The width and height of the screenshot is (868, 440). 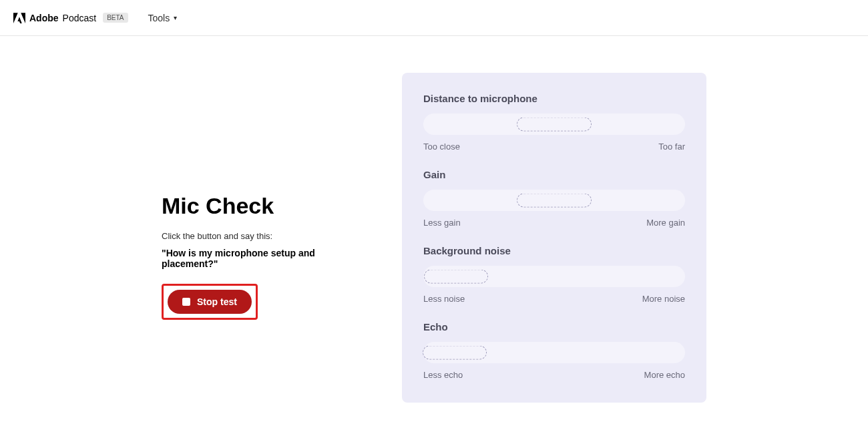 What do you see at coordinates (210, 302) in the screenshot?
I see `stop-test-button: Stop test` at bounding box center [210, 302].